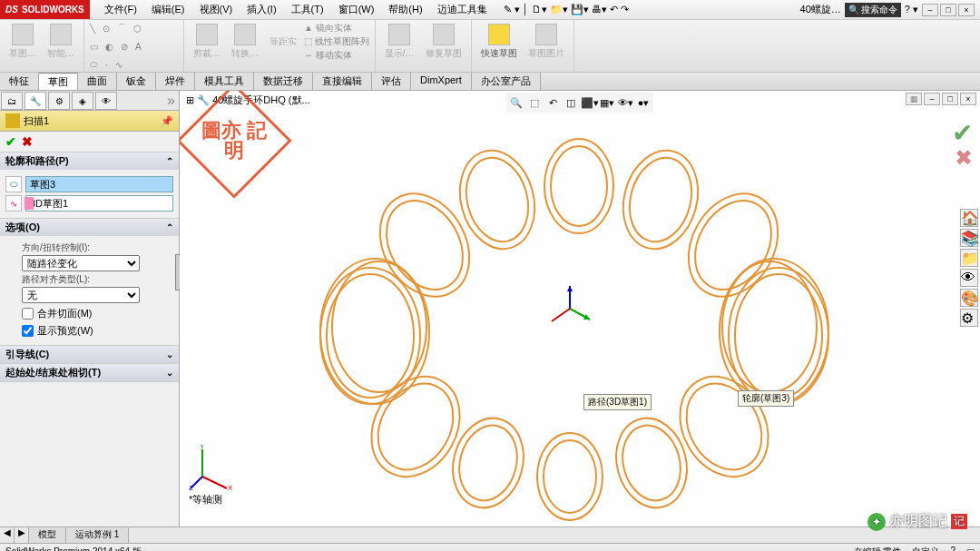 The width and height of the screenshot is (980, 551). Describe the element at coordinates (506, 82) in the screenshot. I see `tab-office: 办公室产品` at that location.